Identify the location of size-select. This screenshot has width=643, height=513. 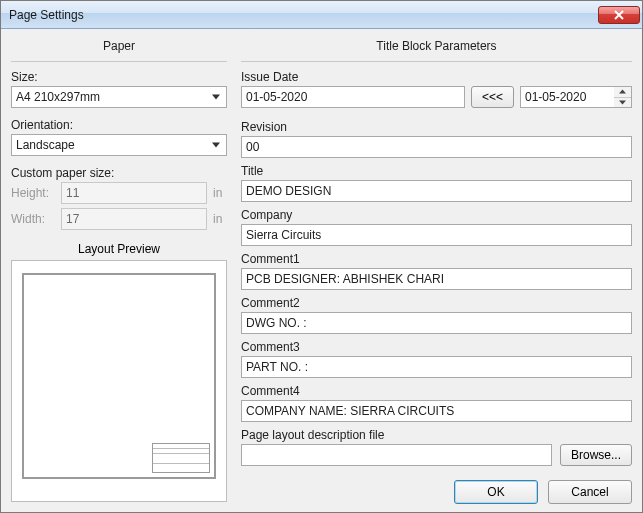
(119, 97).